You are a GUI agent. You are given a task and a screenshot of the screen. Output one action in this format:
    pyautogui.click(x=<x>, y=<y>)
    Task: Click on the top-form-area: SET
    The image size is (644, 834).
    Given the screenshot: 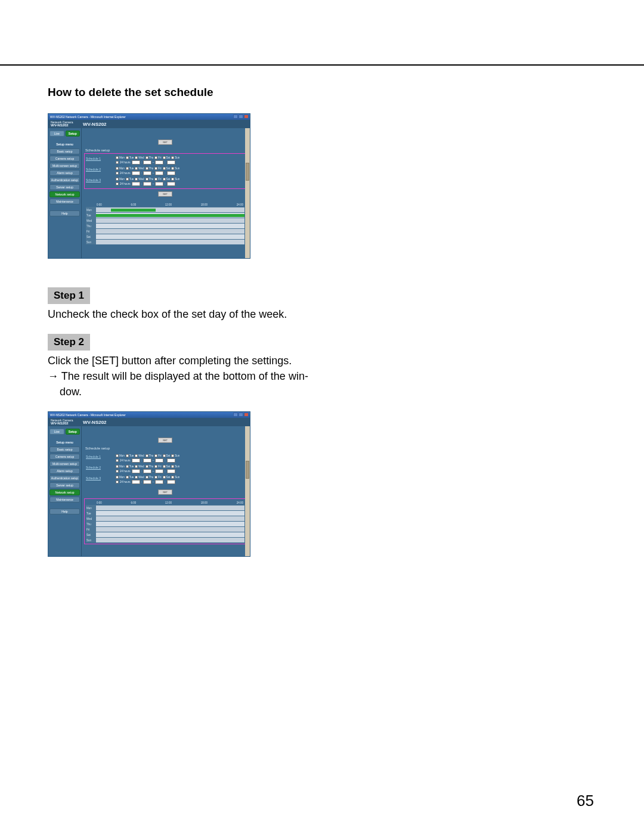 What is the action you would take?
    pyautogui.click(x=165, y=138)
    